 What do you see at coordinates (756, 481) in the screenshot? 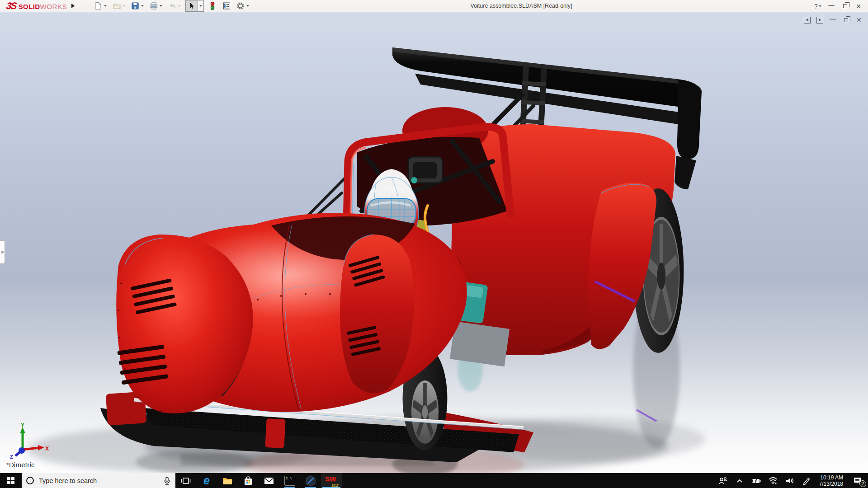
I see `battery-charging-icon` at bounding box center [756, 481].